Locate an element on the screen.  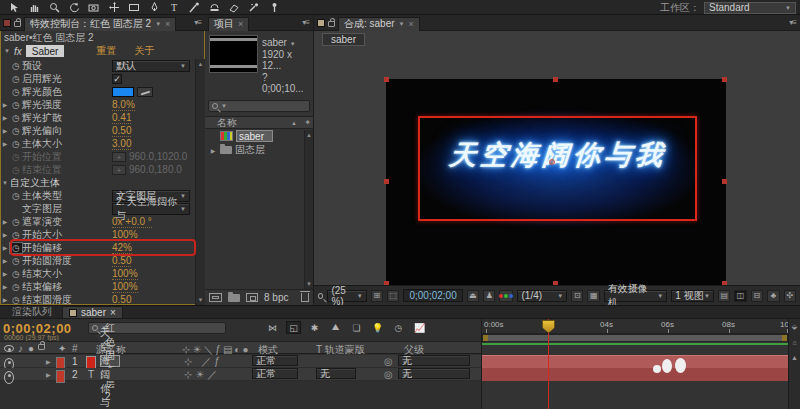
item-name: 固态层 is located at coordinates (250, 150).